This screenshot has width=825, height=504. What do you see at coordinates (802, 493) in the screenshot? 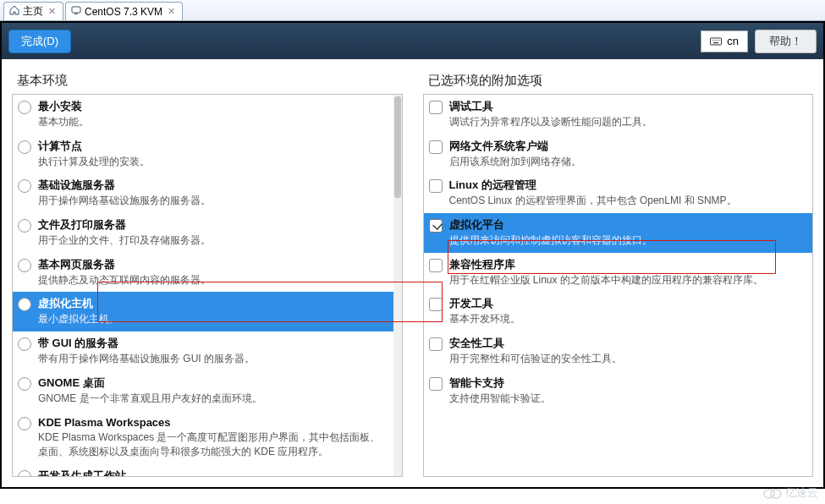
I see `watermark-text: 亿速云` at bounding box center [802, 493].